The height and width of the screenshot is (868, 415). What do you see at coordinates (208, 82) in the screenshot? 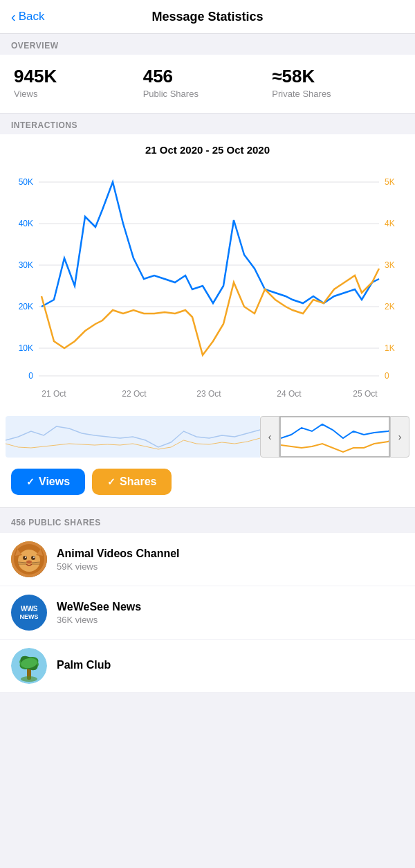
I see `public-shares-stat: 456 Public Shares` at bounding box center [208, 82].